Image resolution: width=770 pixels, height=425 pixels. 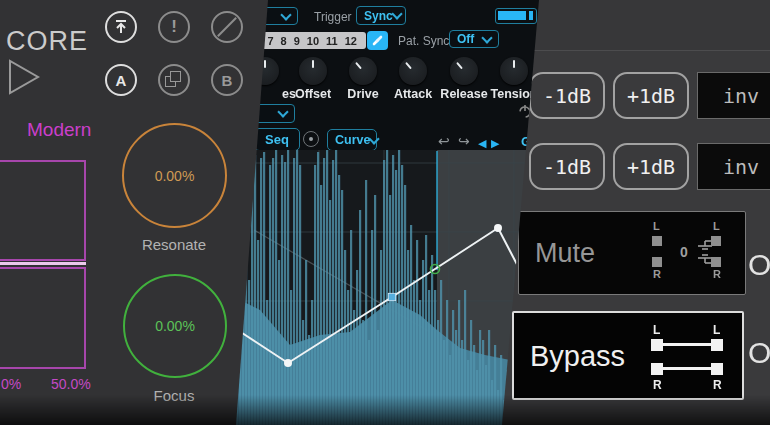 What do you see at coordinates (474, 39) in the screenshot?
I see `pat-sync-dropdown: Off` at bounding box center [474, 39].